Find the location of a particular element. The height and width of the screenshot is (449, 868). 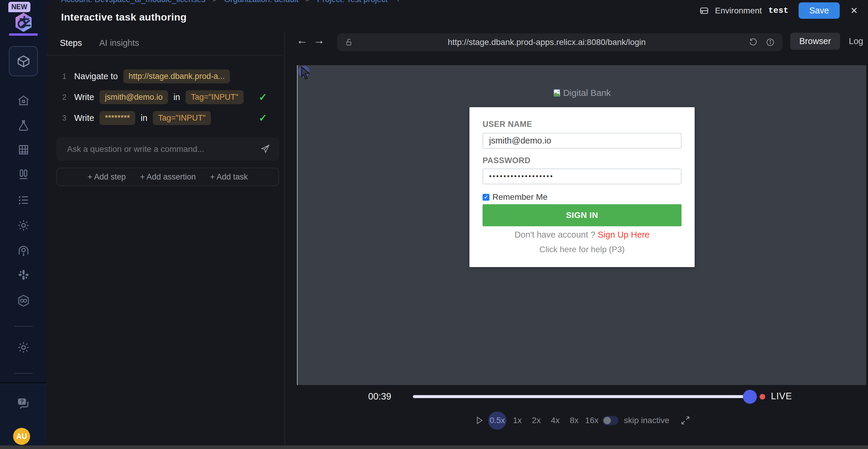

step-row-3: 3 Write ******** in Tag="INPUT" ✓ is located at coordinates (173, 118).